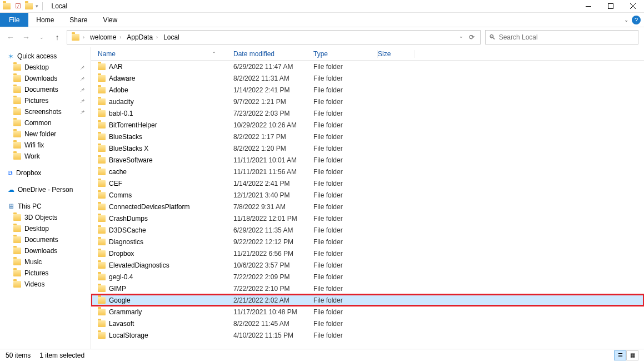 Image resolution: width=644 pixels, height=361 pixels. What do you see at coordinates (461, 37) in the screenshot?
I see `addr-history-icon: ⌄` at bounding box center [461, 37].